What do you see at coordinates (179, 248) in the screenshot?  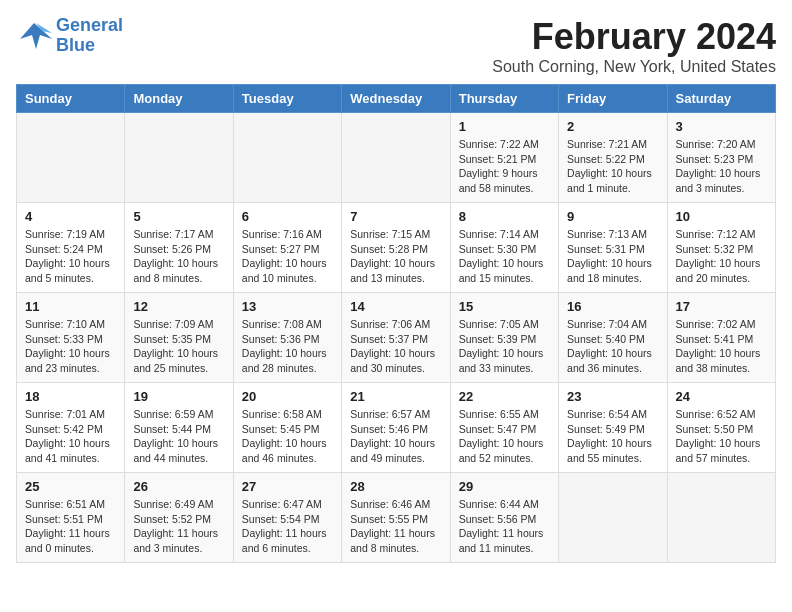 I see `calendar-day-cell: 5Sunrise: 7:17 AM Sunset: 5:26 PM Daylig…` at bounding box center [179, 248].